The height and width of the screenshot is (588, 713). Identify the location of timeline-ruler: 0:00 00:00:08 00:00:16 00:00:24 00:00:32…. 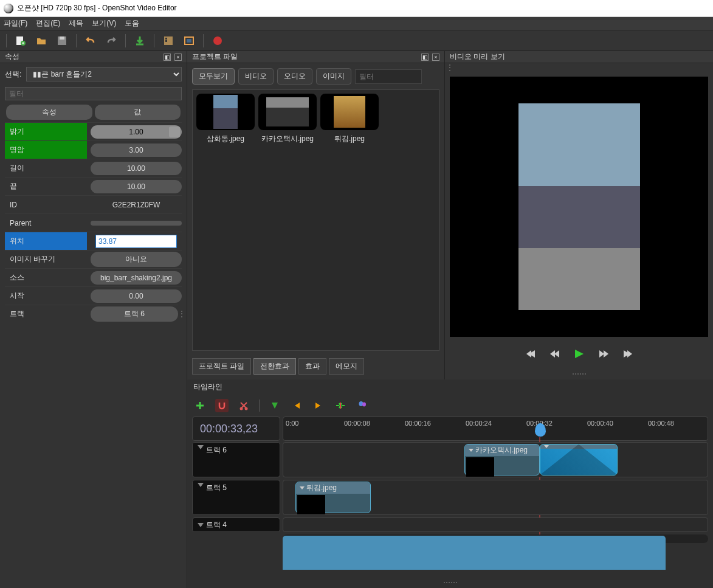
(495, 429).